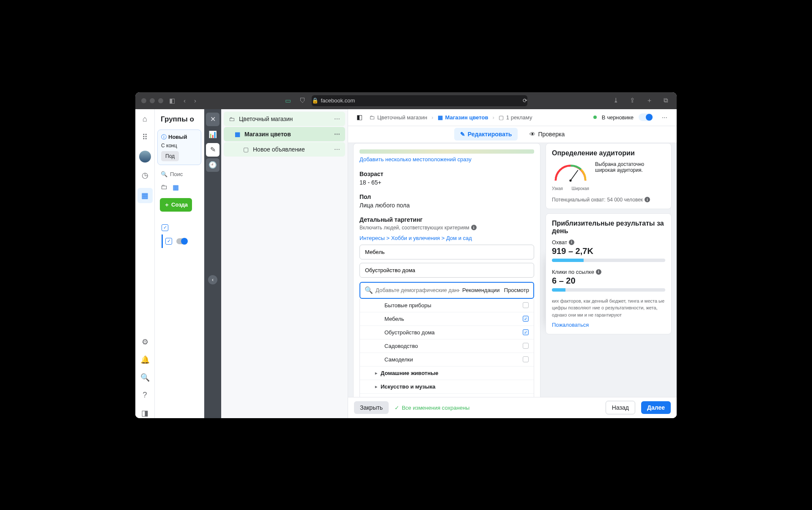 The image size is (812, 510). What do you see at coordinates (152, 101) in the screenshot?
I see `window-controls` at bounding box center [152, 101].